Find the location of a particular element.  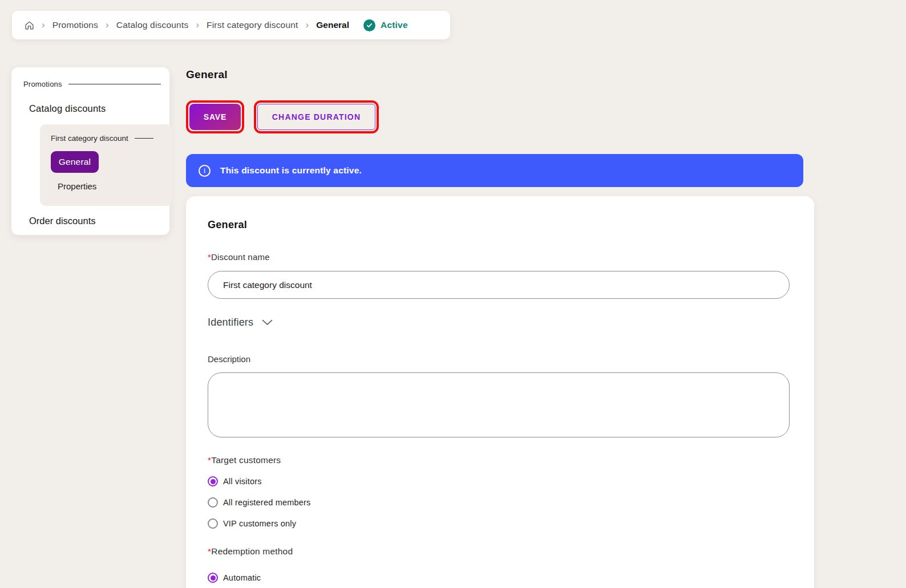

radio-all-visitors: All visitors is located at coordinates (235, 481).